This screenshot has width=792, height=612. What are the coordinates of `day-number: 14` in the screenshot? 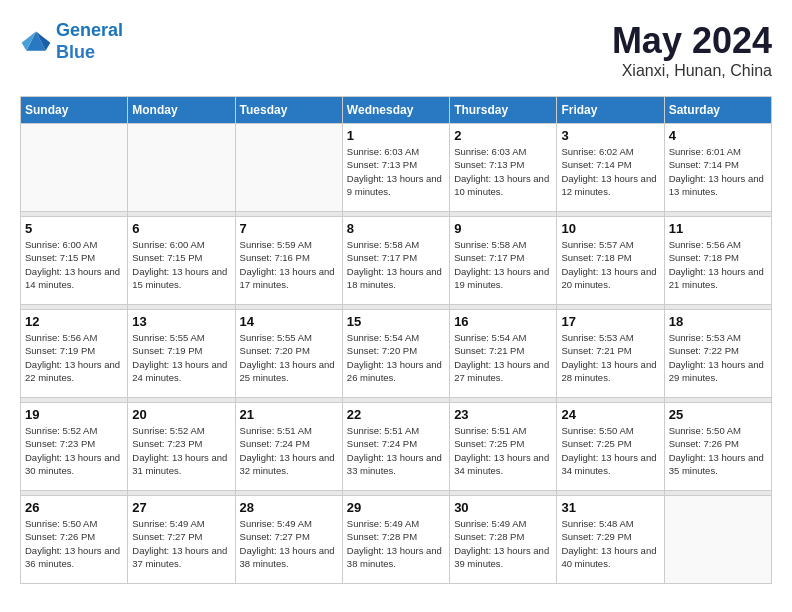 It's located at (289, 322).